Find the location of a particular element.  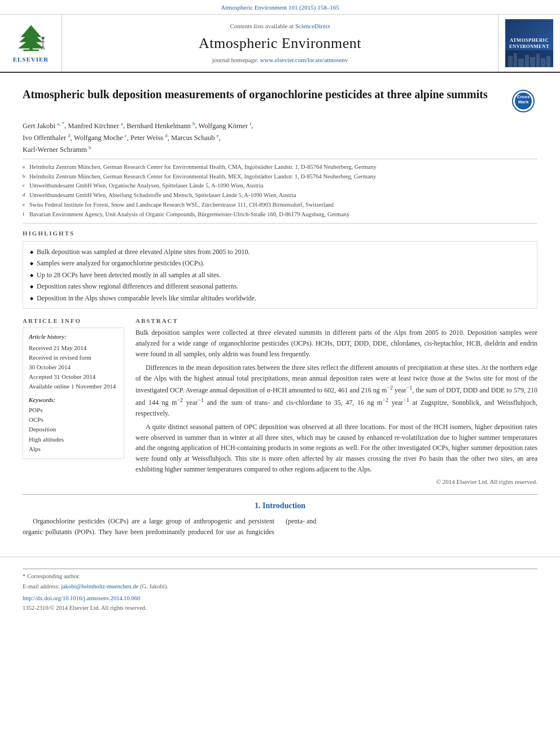

affil-text-d: Umweltbundesamt GmbH Wien, Abteilung Sch… is located at coordinates (163, 195).